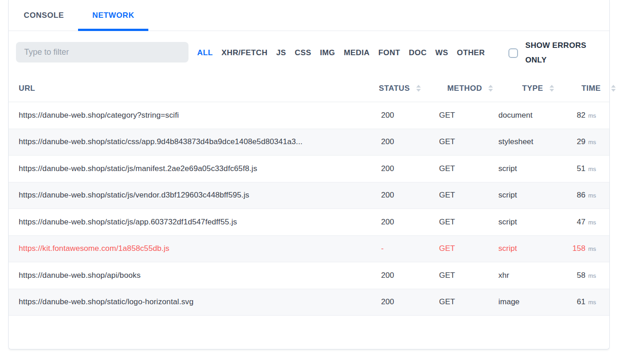 This screenshot has height=364, width=628. Describe the element at coordinates (581, 276) in the screenshot. I see `time-value: 58` at that location.